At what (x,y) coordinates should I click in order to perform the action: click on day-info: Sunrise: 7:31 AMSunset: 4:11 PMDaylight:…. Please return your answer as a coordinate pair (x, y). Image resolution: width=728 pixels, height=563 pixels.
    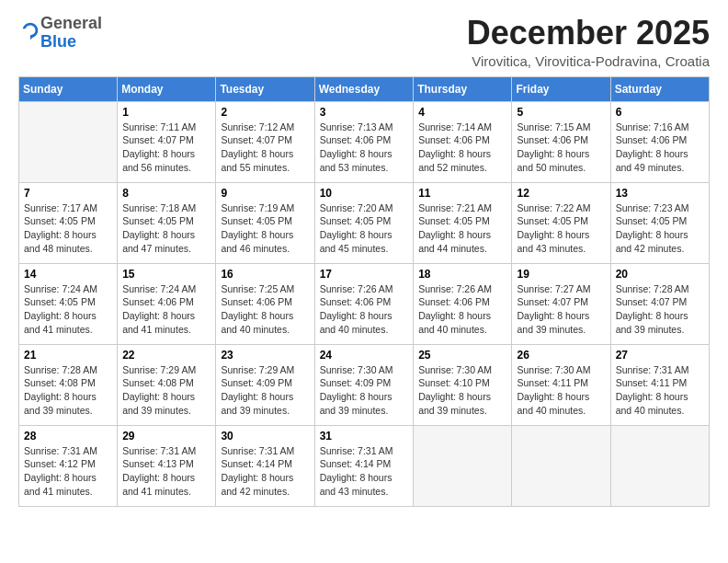
    Looking at the image, I should click on (660, 390).